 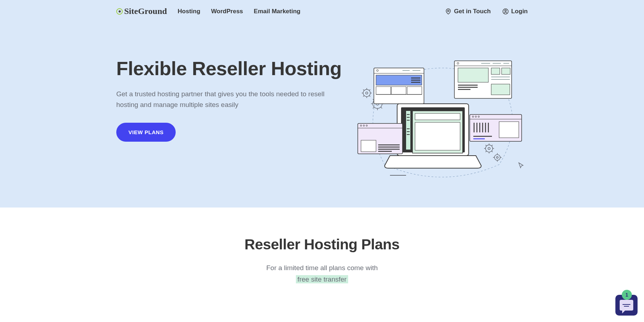 What do you see at coordinates (142, 11) in the screenshot?
I see `brand-logo: ◉ SiteGround` at bounding box center [142, 11].